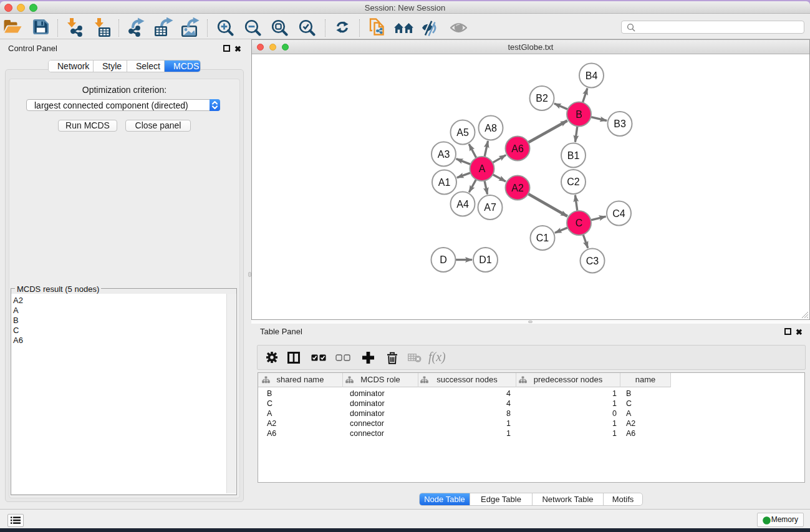 The image size is (810, 532). I want to click on svg-text: A2, so click(518, 188).